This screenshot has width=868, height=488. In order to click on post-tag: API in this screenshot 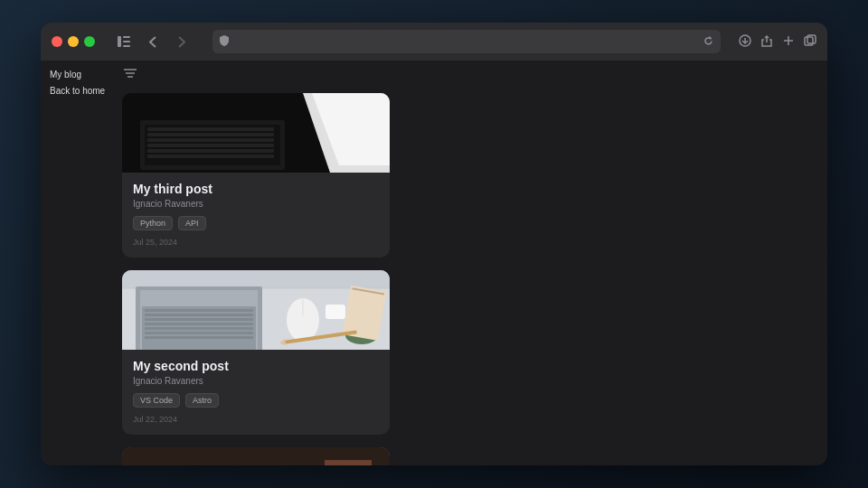, I will do `click(192, 223)`.